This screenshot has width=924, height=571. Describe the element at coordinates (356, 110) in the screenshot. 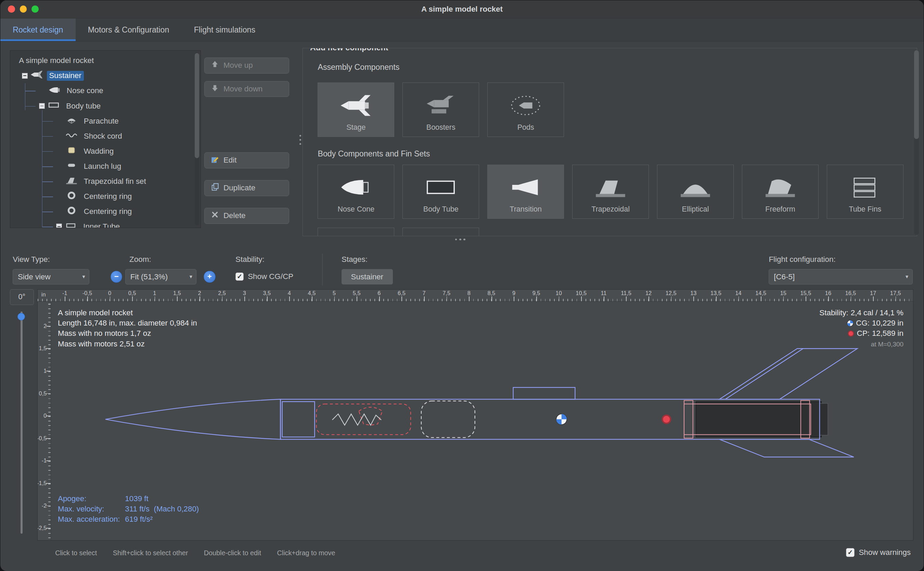

I see `component-tile-stage: Stage` at that location.